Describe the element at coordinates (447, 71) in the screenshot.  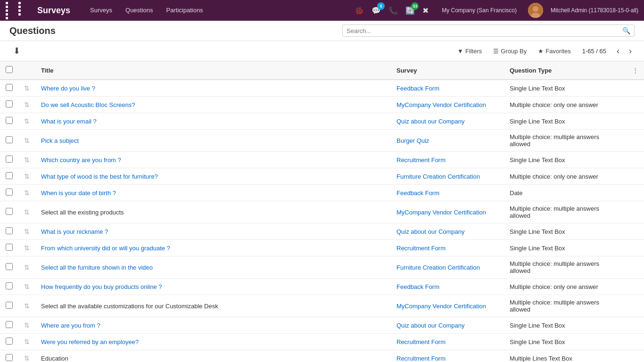
I see `header-survey: Survey` at that location.